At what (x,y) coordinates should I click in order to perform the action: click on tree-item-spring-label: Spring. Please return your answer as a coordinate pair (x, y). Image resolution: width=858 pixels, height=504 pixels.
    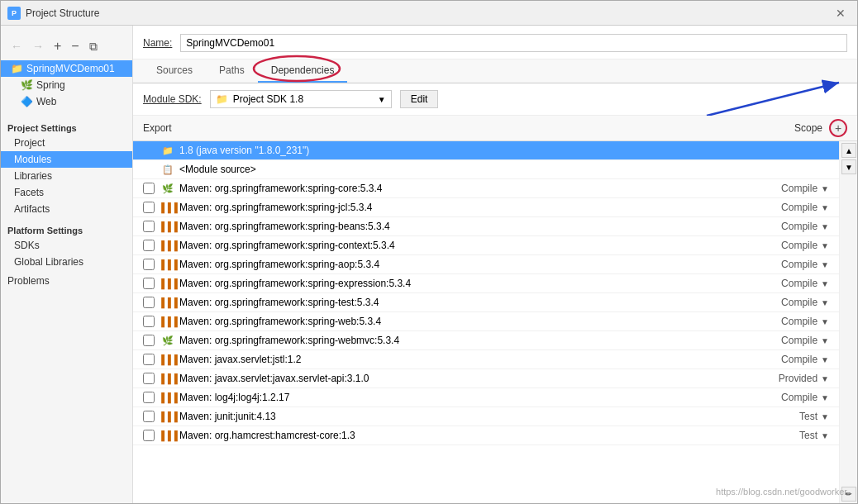
    Looking at the image, I should click on (51, 85).